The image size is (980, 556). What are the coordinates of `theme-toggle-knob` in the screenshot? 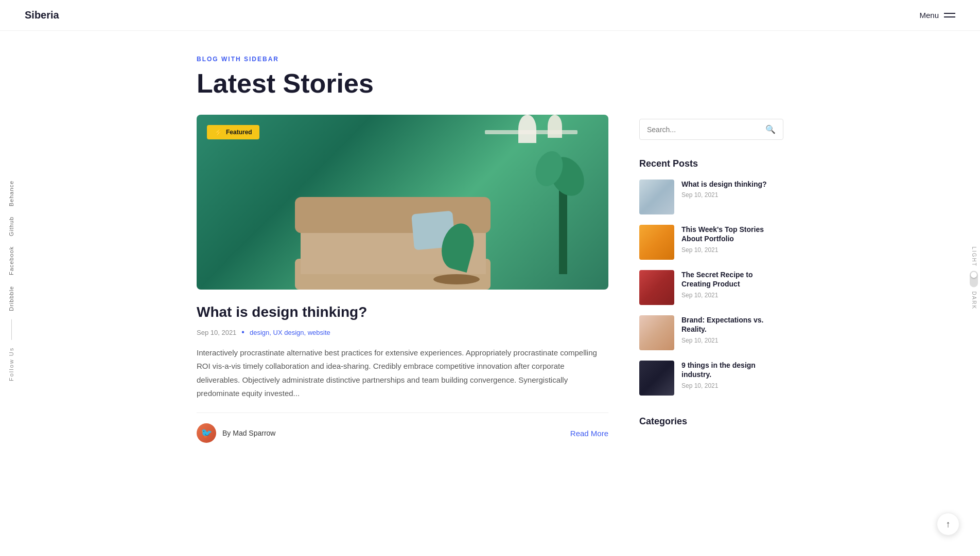 It's located at (974, 275).